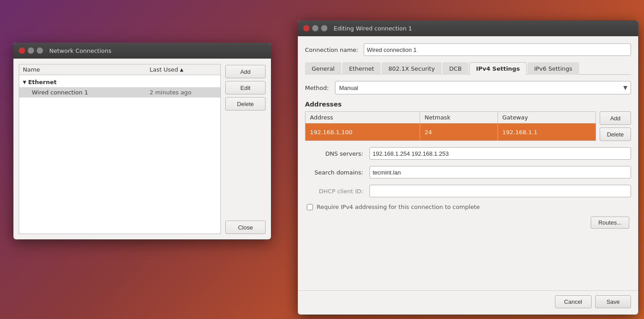 The width and height of the screenshot is (644, 319). What do you see at coordinates (25, 82) in the screenshot?
I see `expand-icon: ▼` at bounding box center [25, 82].